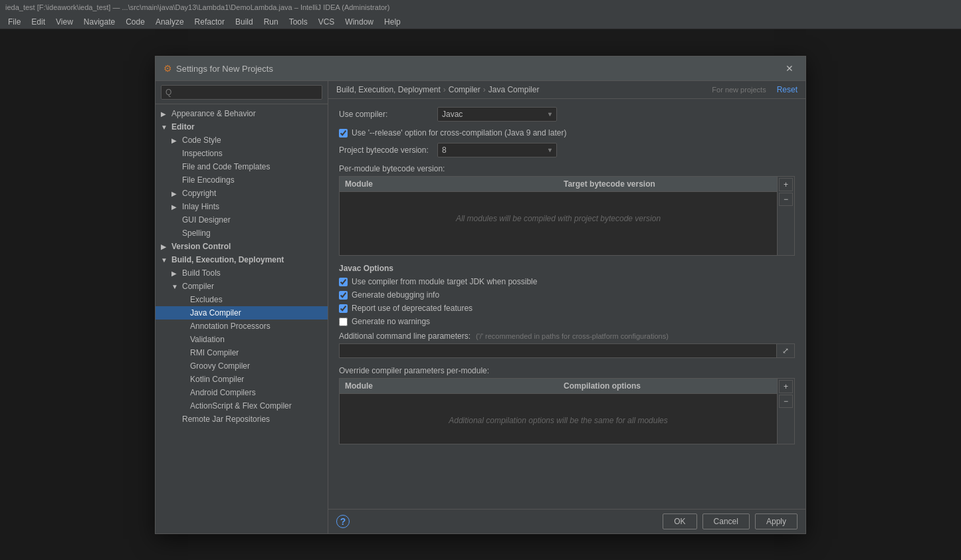 The width and height of the screenshot is (961, 560). I want to click on tree-item-compiler: ▼ Compiler, so click(242, 286).